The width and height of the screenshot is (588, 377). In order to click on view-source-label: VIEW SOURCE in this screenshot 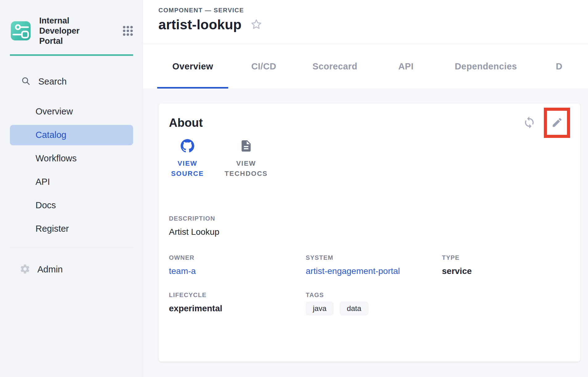, I will do `click(187, 168)`.